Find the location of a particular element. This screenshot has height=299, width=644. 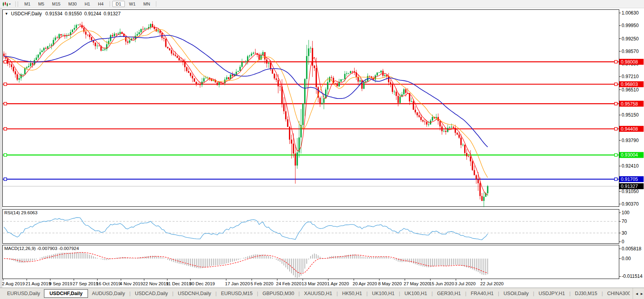

symbol-dropdown-icon: ▼ is located at coordinates (6, 14).